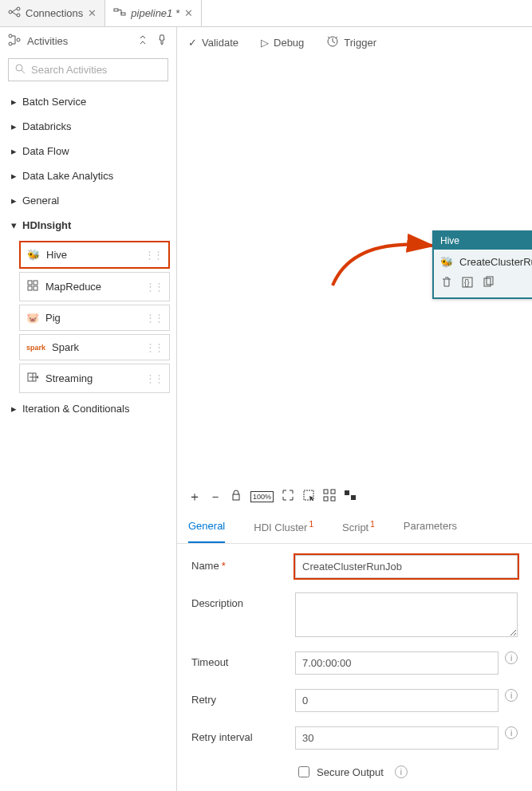 This screenshot has width=532, height=791. Describe the element at coordinates (262, 497) in the screenshot. I see `zoom-100-icon: 100%` at that location.